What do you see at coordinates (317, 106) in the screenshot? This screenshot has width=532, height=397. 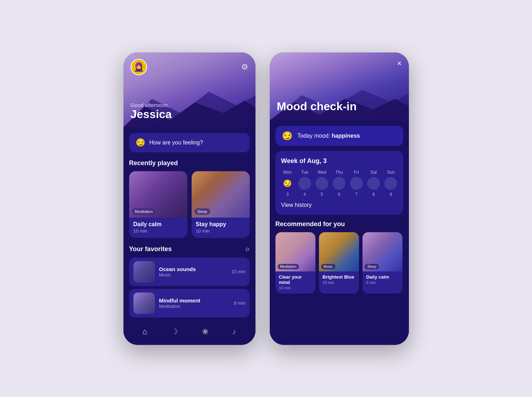 I see `modal-title: Mood check-in` at bounding box center [317, 106].